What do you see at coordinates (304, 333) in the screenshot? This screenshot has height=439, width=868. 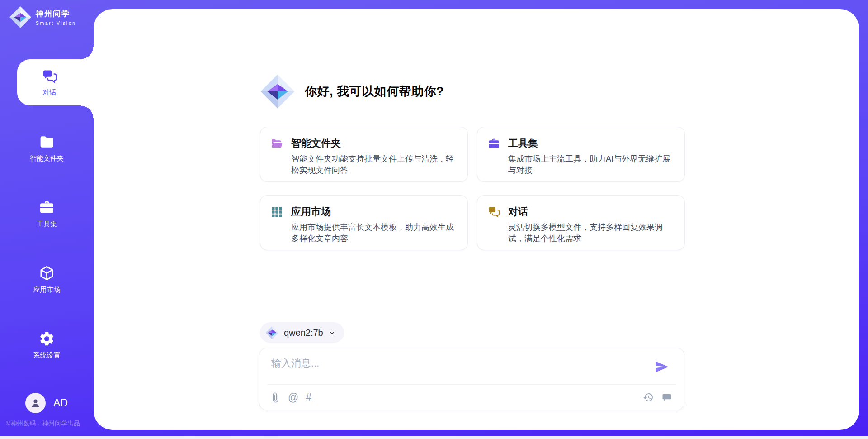 I see `model-name: qwen2:7b` at bounding box center [304, 333].